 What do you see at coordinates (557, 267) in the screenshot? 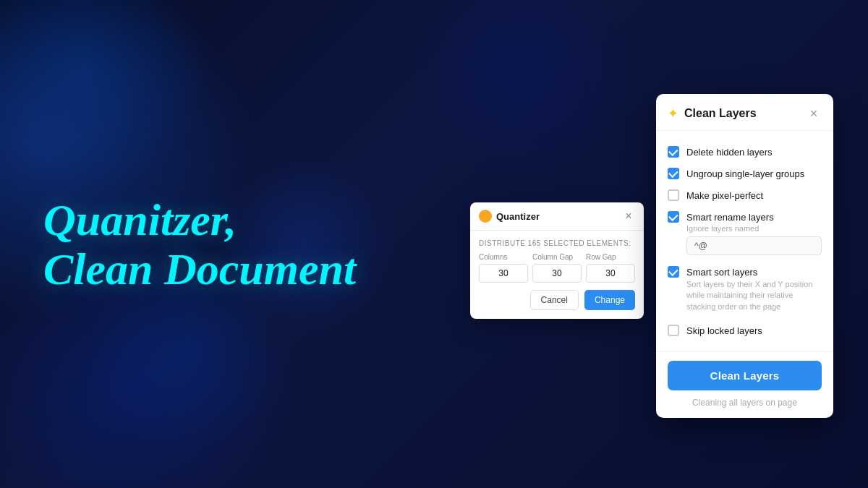
I see `columns-row: Columns Column Gap Row Gap` at bounding box center [557, 267].